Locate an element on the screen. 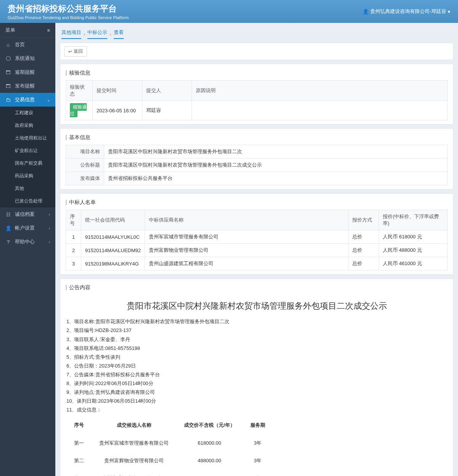 The image size is (458, 476). sidebar-item-label: 帮助中心 is located at coordinates (25, 242).